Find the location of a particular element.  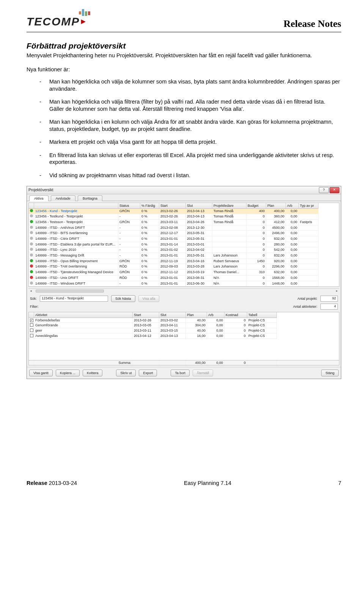

activity-row: ✓Förberedelsefas2013-02-262013-03-0240,0… is located at coordinates (184, 320).